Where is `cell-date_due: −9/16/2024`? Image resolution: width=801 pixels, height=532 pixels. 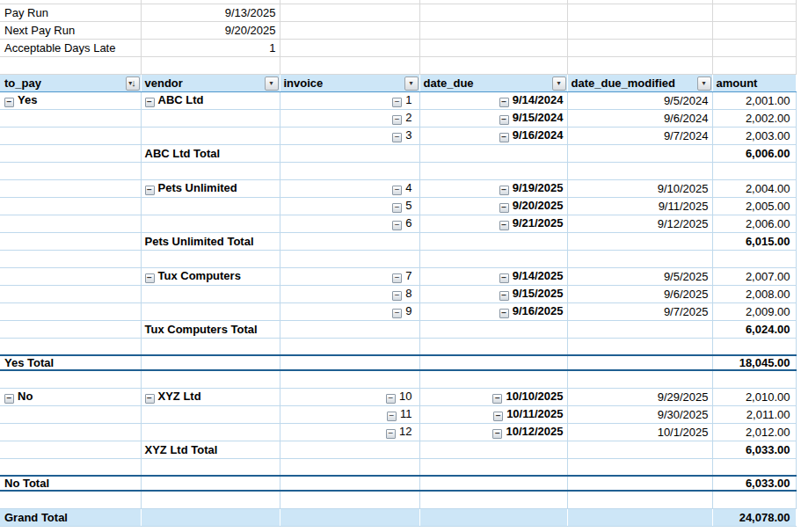 cell-date_due: −9/16/2024 is located at coordinates (493, 135).